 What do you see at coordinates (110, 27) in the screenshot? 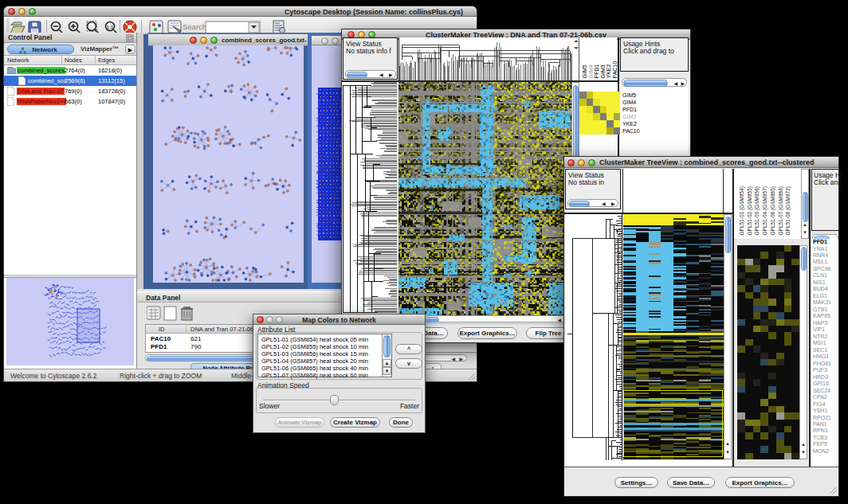
I see `svg-text: 1:1` at bounding box center [110, 27].